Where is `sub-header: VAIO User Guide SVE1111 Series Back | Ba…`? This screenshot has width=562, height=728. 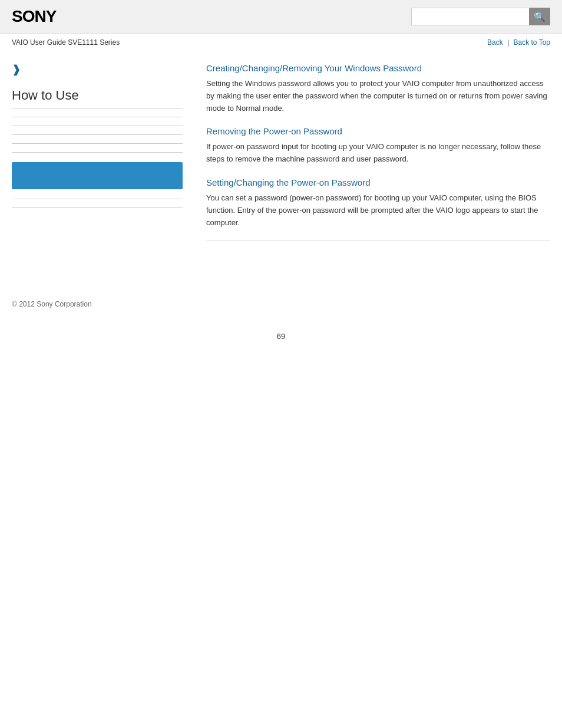
sub-header: VAIO User Guide SVE1111 Series Back | Ba… is located at coordinates (281, 42).